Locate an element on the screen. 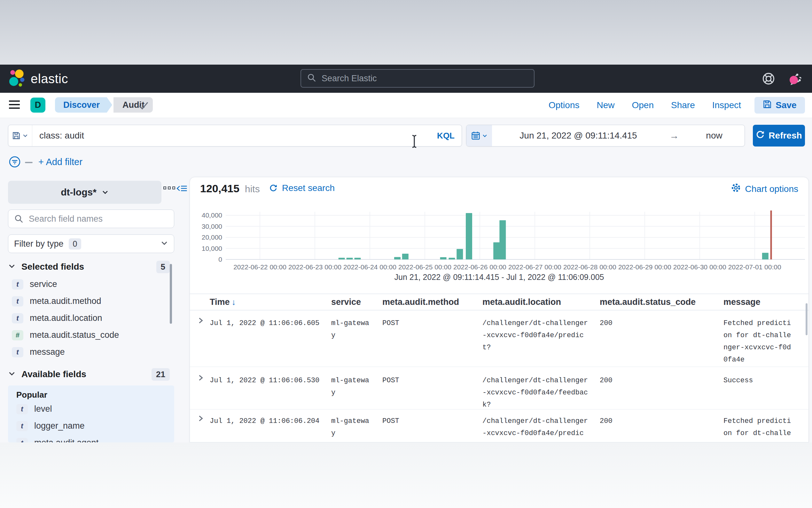 The height and width of the screenshot is (508, 812). field-label: service is located at coordinates (44, 284).